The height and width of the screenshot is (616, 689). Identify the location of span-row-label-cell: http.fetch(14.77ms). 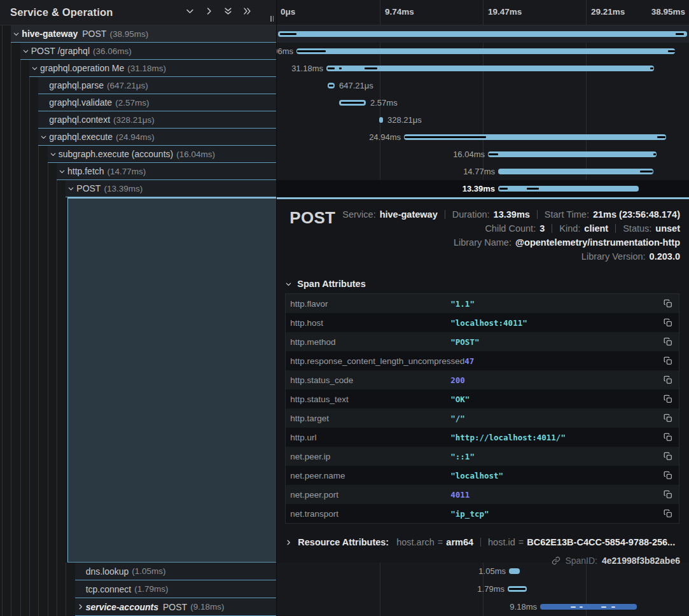
(139, 172).